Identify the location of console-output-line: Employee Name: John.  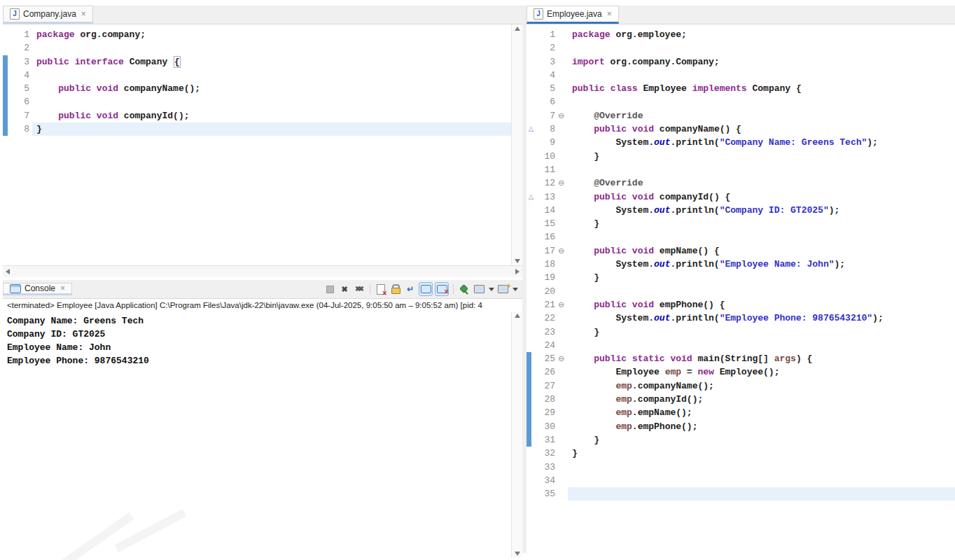
(263, 347).